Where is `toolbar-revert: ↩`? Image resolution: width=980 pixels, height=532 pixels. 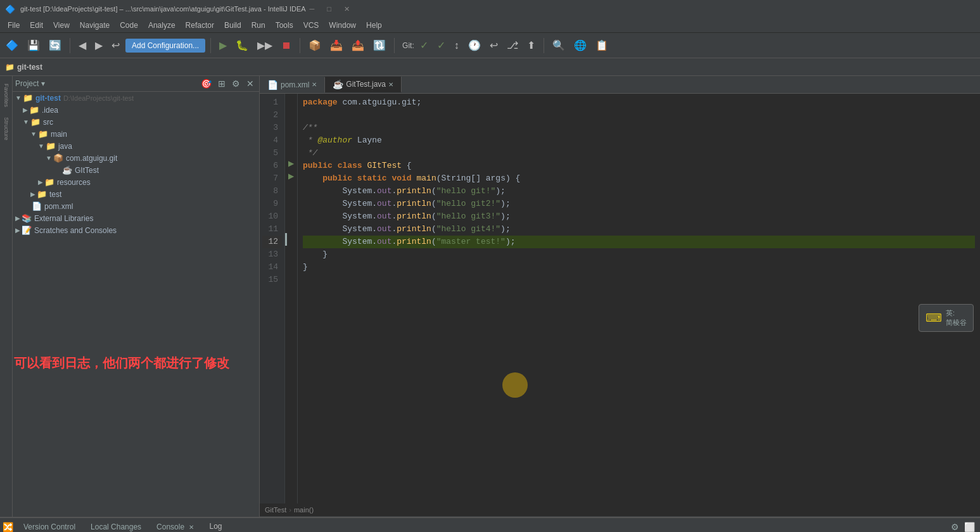 toolbar-revert: ↩ is located at coordinates (115, 46).